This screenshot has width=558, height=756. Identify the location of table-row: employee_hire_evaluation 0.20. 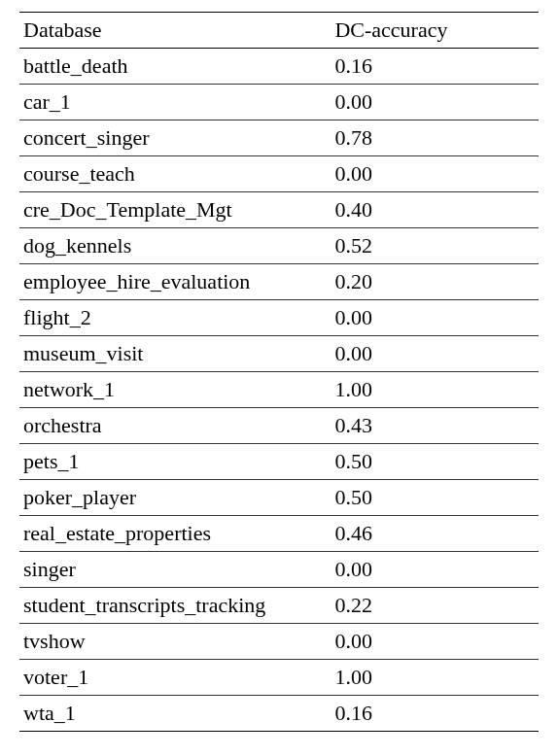
(279, 282).